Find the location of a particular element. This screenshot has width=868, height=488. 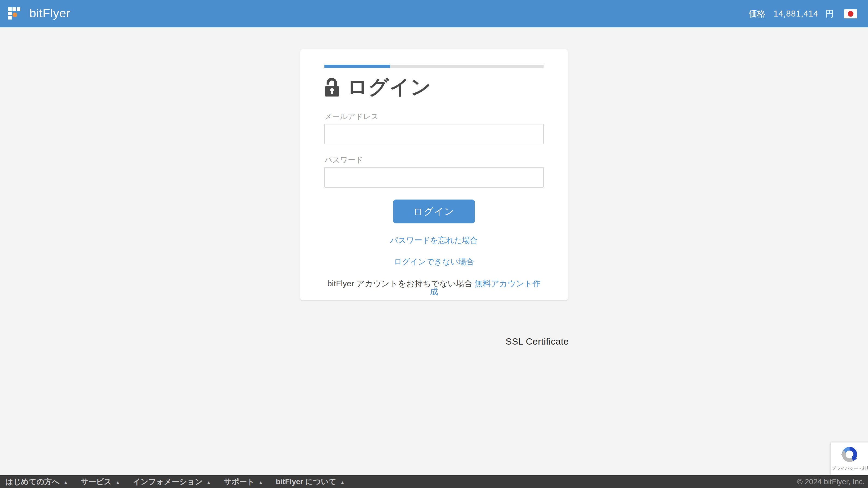

ssl-certificate-text: SSL Certificate is located at coordinates (537, 341).